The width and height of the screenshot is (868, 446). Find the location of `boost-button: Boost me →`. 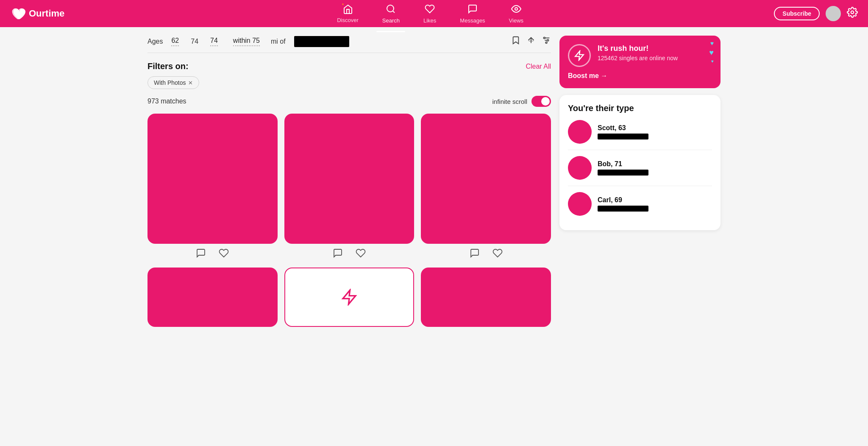

boost-button: Boost me → is located at coordinates (640, 76).